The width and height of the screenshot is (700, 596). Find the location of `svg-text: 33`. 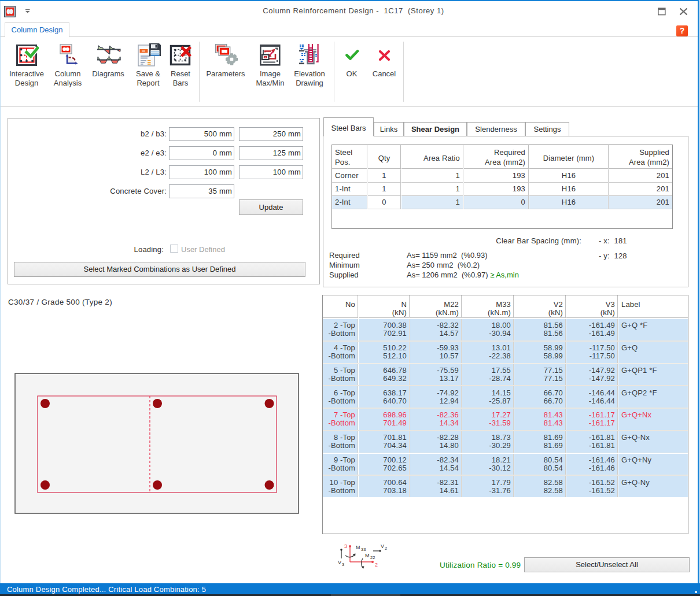

svg-text: 33 is located at coordinates (363, 549).